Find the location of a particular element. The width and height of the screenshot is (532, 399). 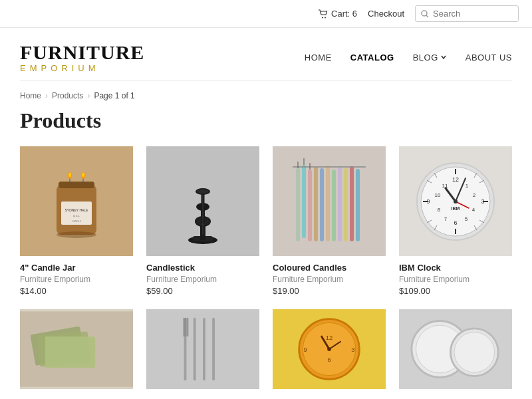

cart-label: Cart: 6 is located at coordinates (344, 13).